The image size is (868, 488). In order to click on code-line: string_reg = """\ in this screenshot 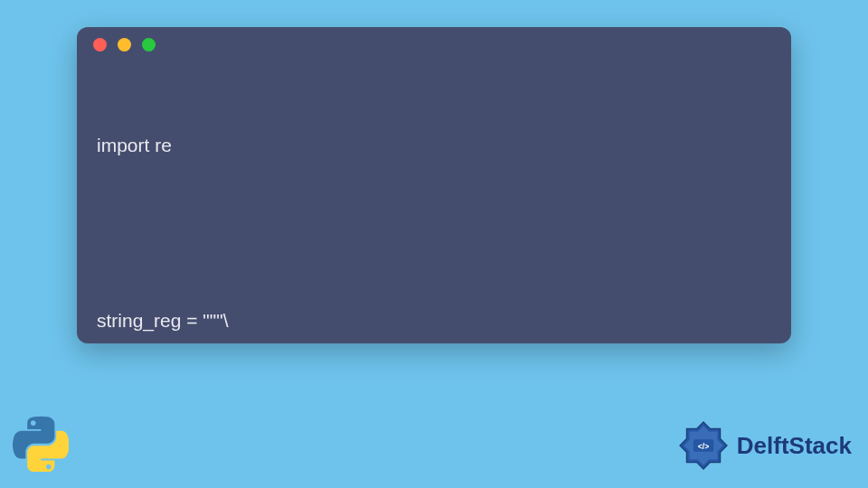, I will do `click(434, 321)`.